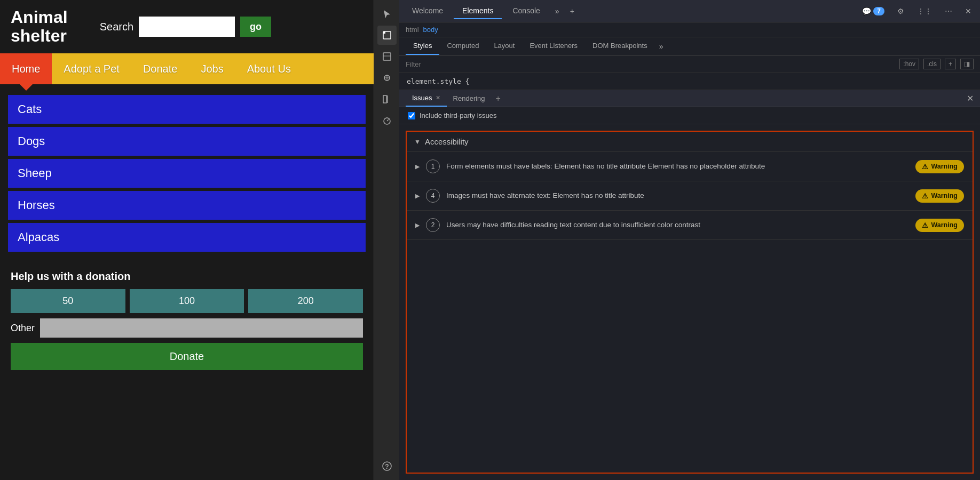  I want to click on expand-issue-3-icon: ▶, so click(417, 225).